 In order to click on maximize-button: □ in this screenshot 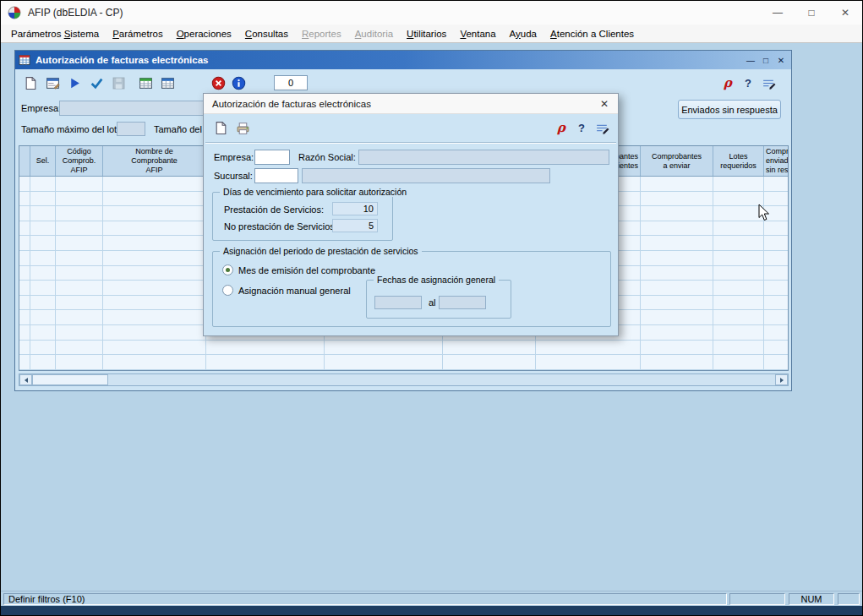, I will do `click(811, 13)`.